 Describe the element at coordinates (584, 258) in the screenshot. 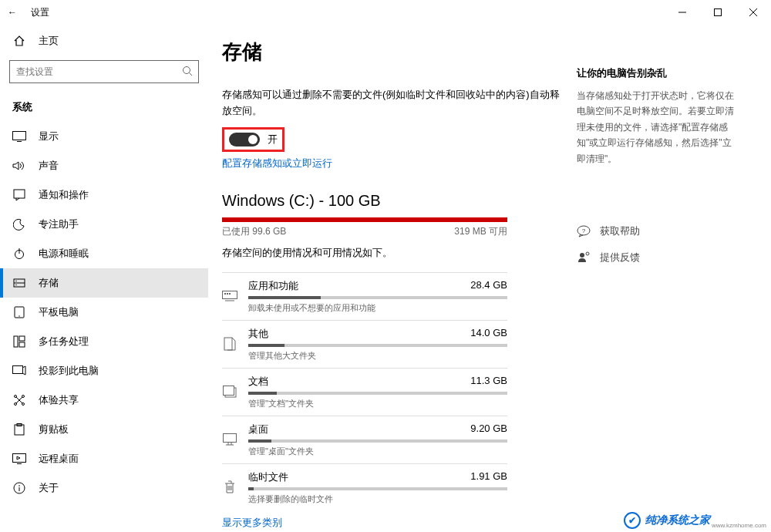

I see `feedback-icon` at that location.